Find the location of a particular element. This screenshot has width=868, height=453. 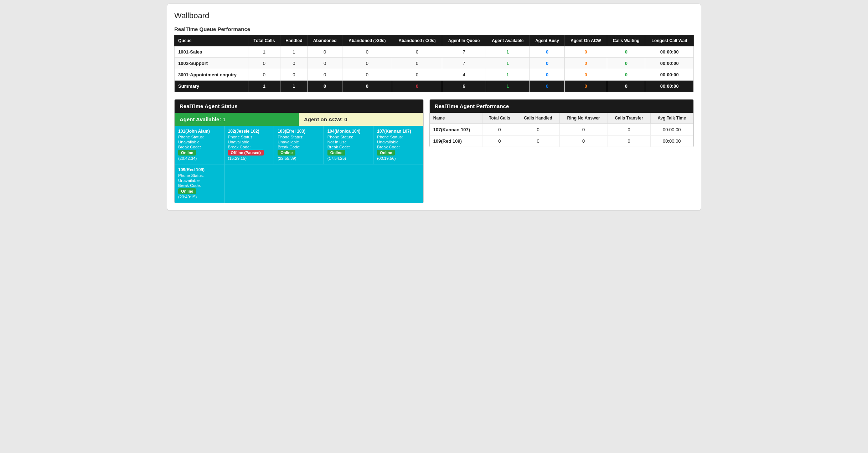

summary-calls-waiting: 0 is located at coordinates (626, 86).